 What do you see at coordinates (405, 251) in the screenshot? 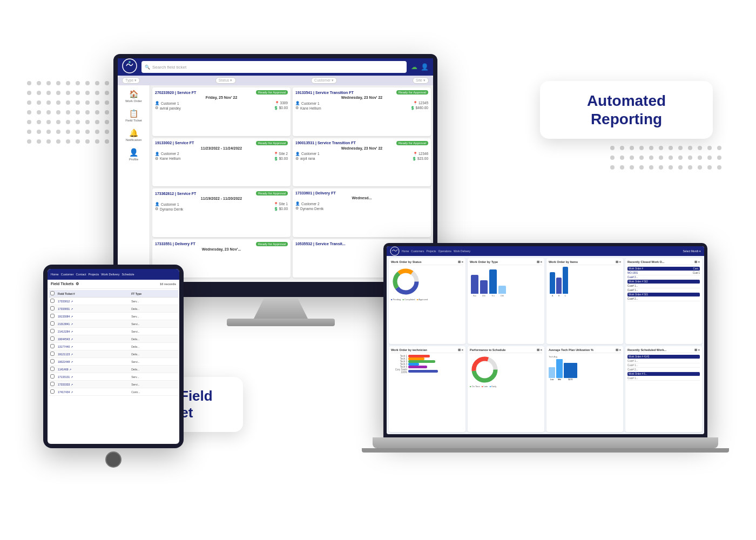
I see `dash-nav-home: Home` at bounding box center [405, 251].